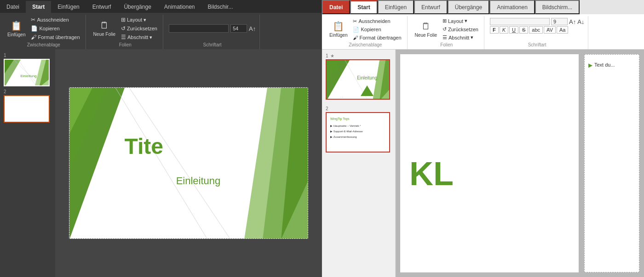 The width and height of the screenshot is (644, 277). What do you see at coordinates (377, 21) in the screenshot?
I see `ausschneiden-btn-right: ✂ Ausschneiden` at bounding box center [377, 21].